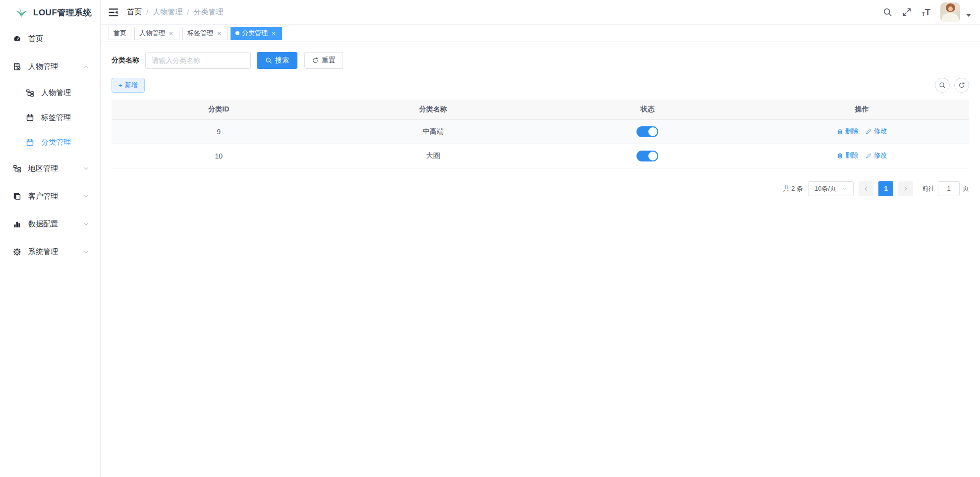 This screenshot has width=980, height=477. What do you see at coordinates (50, 93) in the screenshot?
I see `sidebar-subitem-person-management: 人物管理` at bounding box center [50, 93].